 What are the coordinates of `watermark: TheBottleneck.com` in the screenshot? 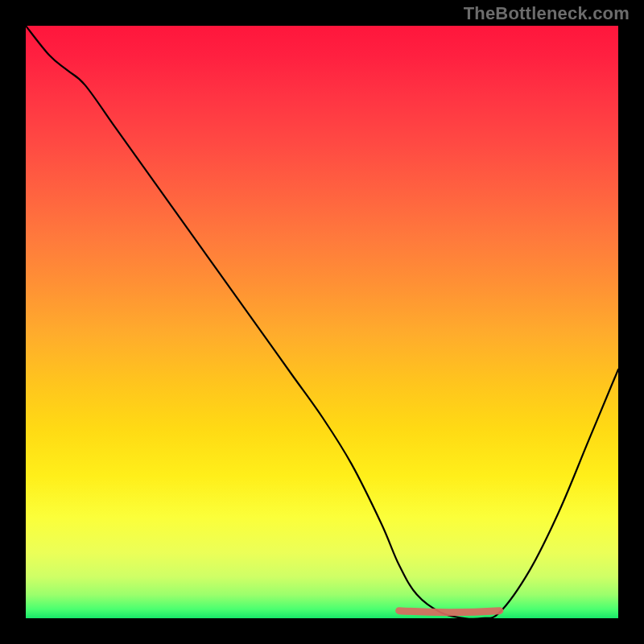 It's located at (547, 14).